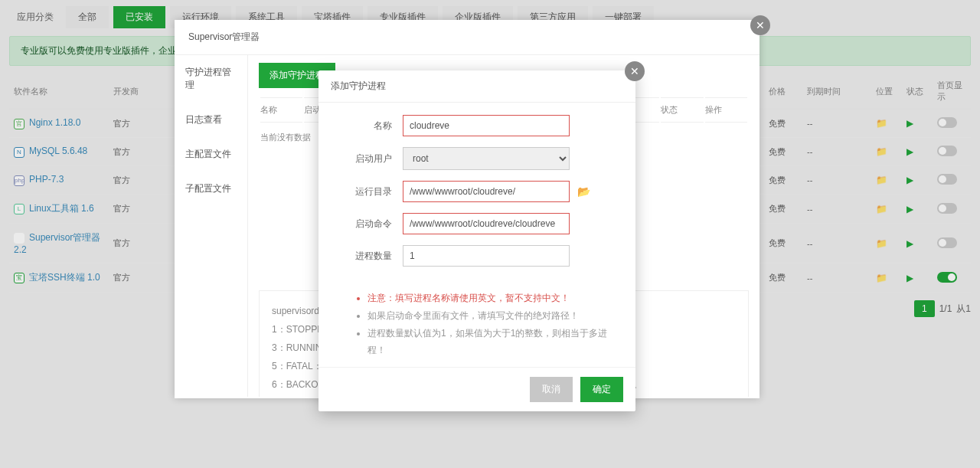  Describe the element at coordinates (211, 119) in the screenshot. I see `menu-log: 日志查看` at that location.